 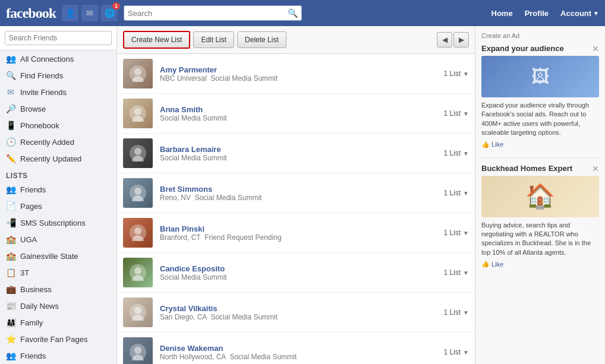 What do you see at coordinates (58, 322) in the screenshot?
I see `sidebar-list-item-family: 👨‍👩‍👧Family` at bounding box center [58, 322].